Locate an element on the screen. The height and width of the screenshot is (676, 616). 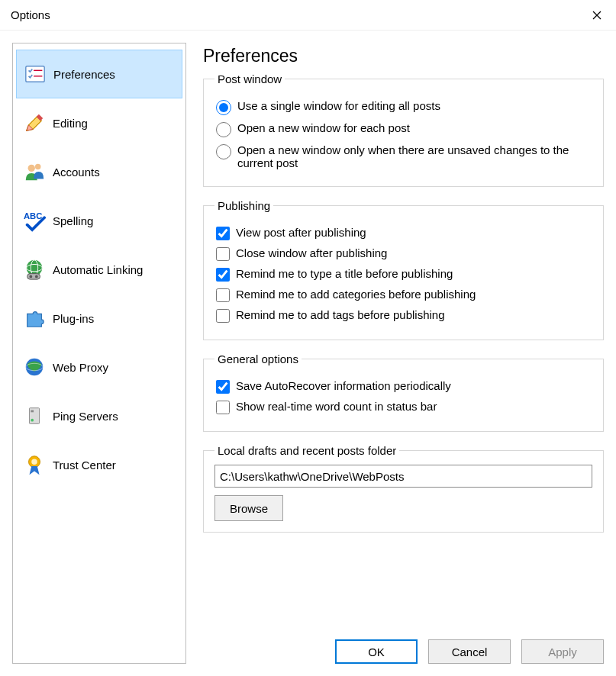
sidebar-item-label: Editing is located at coordinates (70, 124).